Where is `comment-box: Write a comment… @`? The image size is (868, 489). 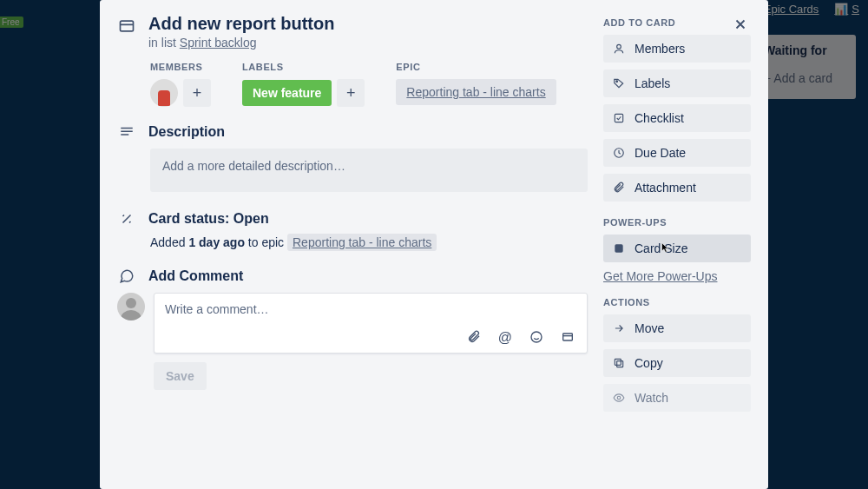 comment-box: Write a comment… @ is located at coordinates (371, 323).